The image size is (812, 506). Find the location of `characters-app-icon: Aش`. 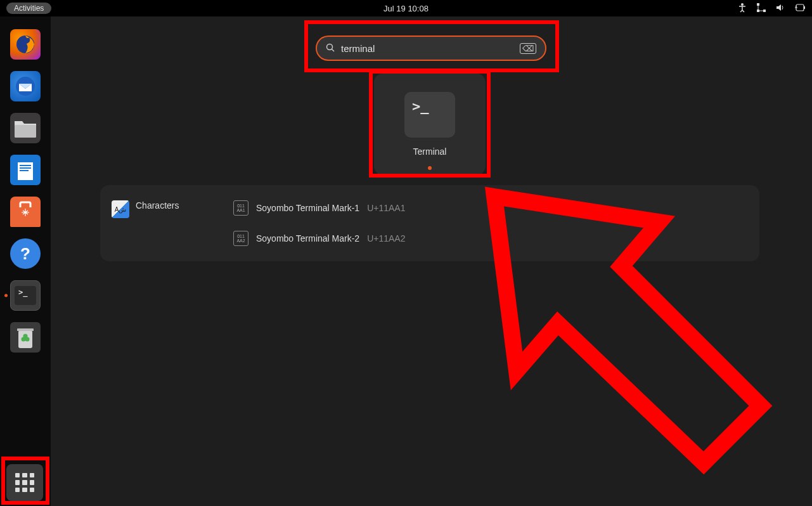

characters-app-icon: Aش is located at coordinates (120, 209).